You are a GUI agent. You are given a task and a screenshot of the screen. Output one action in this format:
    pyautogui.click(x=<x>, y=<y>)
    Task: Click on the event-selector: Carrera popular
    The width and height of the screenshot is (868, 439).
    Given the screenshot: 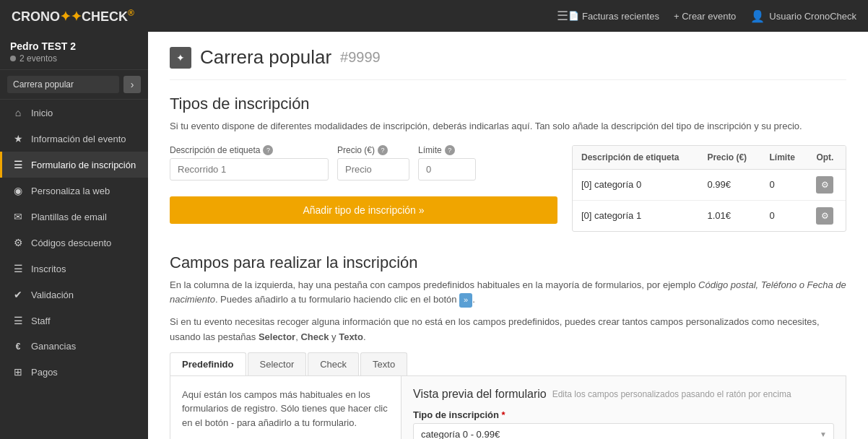 What is the action you would take?
    pyautogui.click(x=64, y=84)
    